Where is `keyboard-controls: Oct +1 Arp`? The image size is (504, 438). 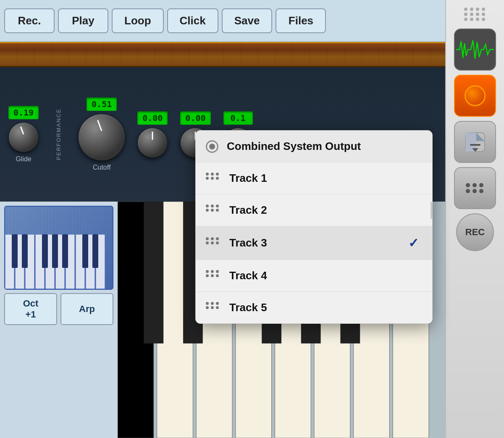
keyboard-controls: Oct +1 Arp is located at coordinates (59, 320).